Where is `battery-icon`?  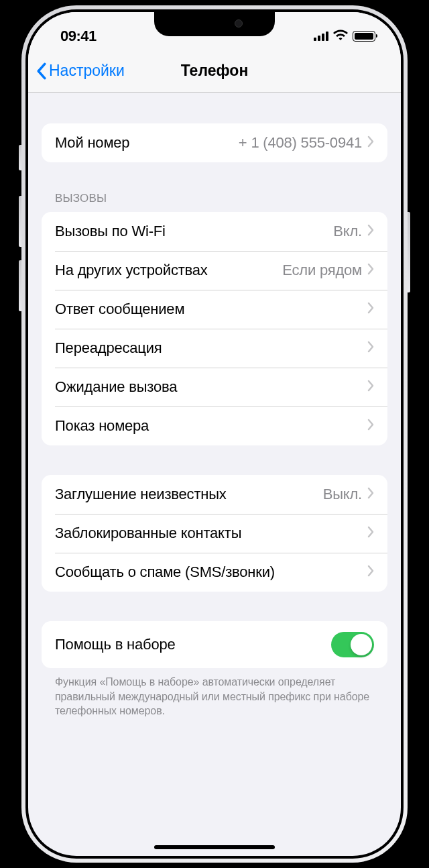 battery-icon is located at coordinates (364, 36).